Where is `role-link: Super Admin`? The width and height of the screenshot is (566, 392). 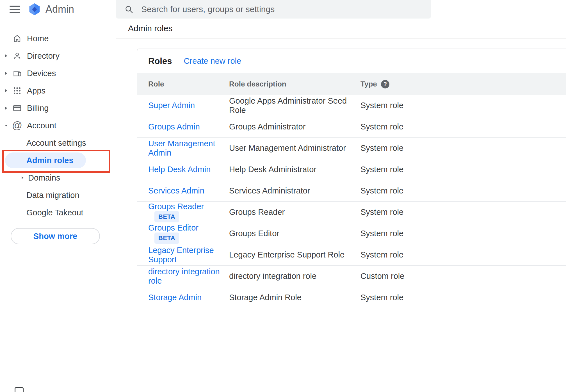
role-link: Super Admin is located at coordinates (172, 105).